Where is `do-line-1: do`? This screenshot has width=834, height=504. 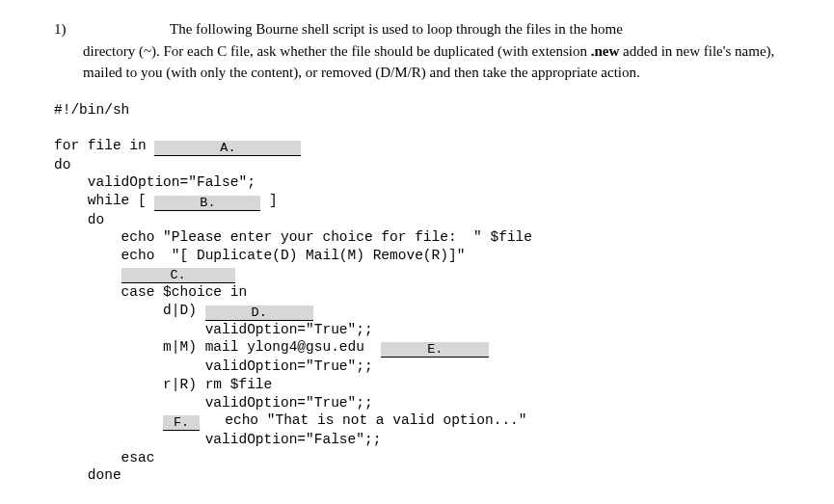 do-line-1: do is located at coordinates (62, 165).